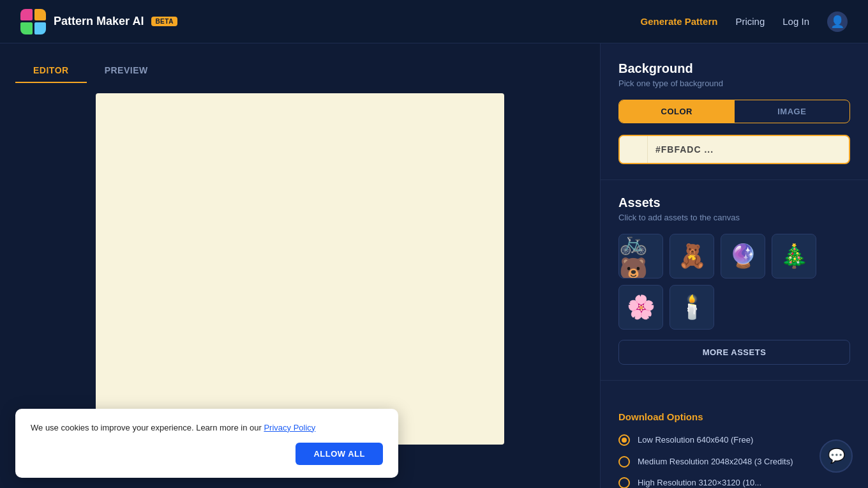  Describe the element at coordinates (641, 307) in the screenshot. I see `asset-flower: 🌸` at that location.